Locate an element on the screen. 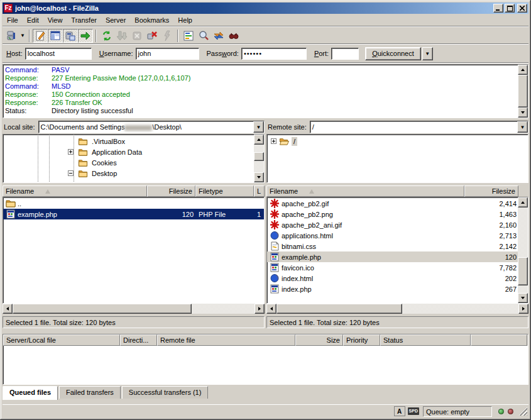  log-scrollbar is located at coordinates (523, 91).